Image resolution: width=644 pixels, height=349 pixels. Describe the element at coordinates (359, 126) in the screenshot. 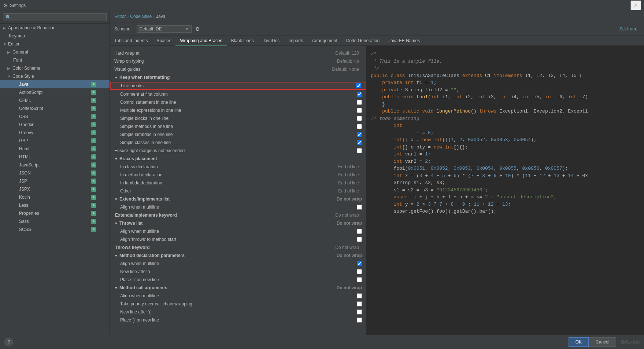

I see `simple-methods-checkbox` at that location.